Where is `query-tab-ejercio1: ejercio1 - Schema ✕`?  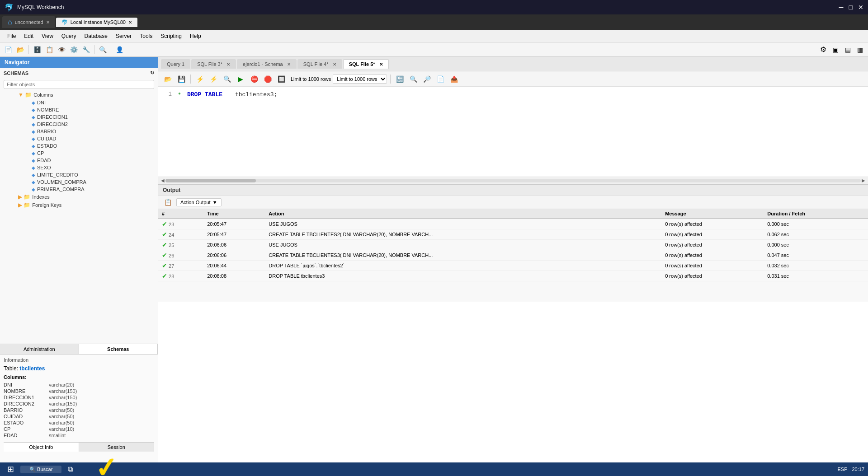
query-tab-ejercio1: ejercio1 - Schema ✕ is located at coordinates (267, 64).